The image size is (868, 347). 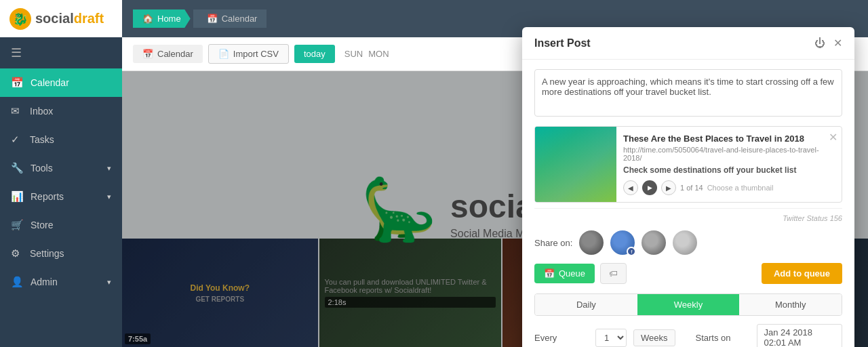 I want to click on link-preview-body: ✕ These Are the Best Places to Travel in…, so click(x=729, y=164).